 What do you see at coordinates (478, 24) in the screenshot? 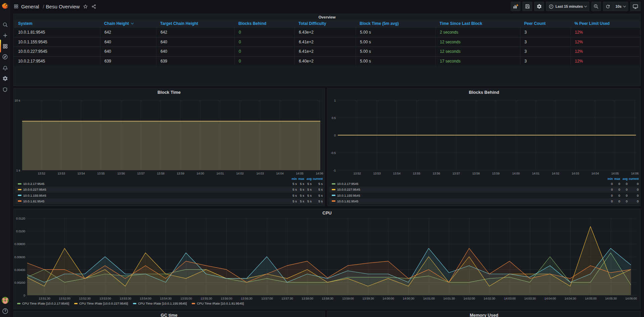
I see `column-header-time-since-last-block: Time Since Last Block` at bounding box center [478, 24].